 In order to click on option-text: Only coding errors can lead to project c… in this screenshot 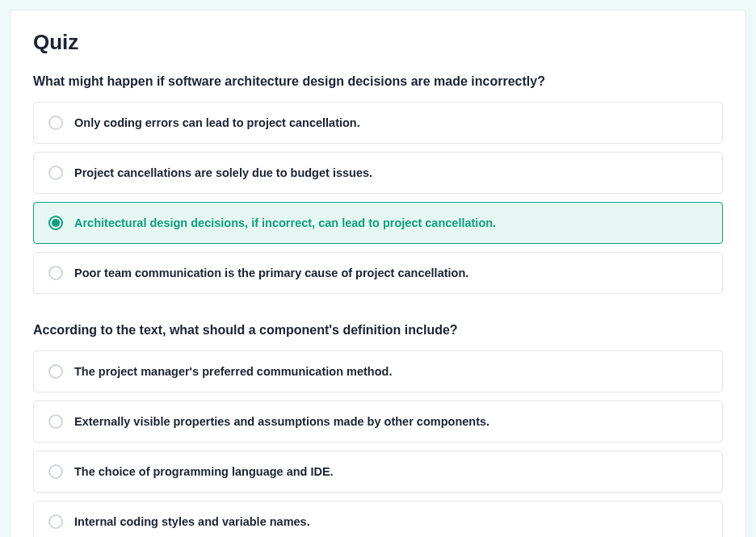, I will do `click(217, 123)`.